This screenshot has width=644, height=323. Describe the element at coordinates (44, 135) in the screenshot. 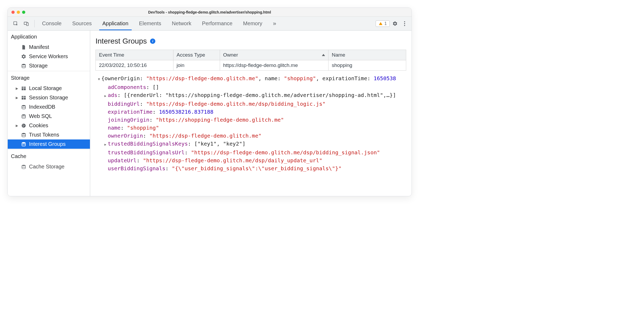

I see `sidebar-item-label: Trust Tokens` at that location.